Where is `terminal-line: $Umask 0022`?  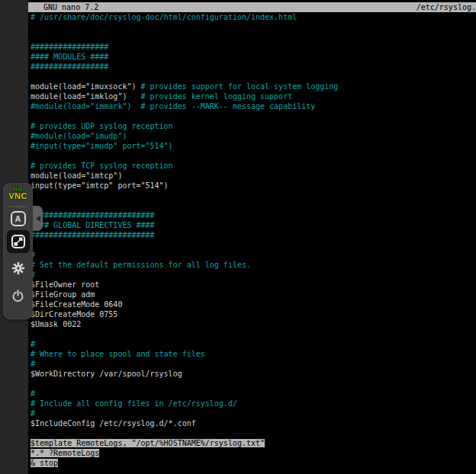
terminal-line: $Umask 0022 is located at coordinates (253, 325).